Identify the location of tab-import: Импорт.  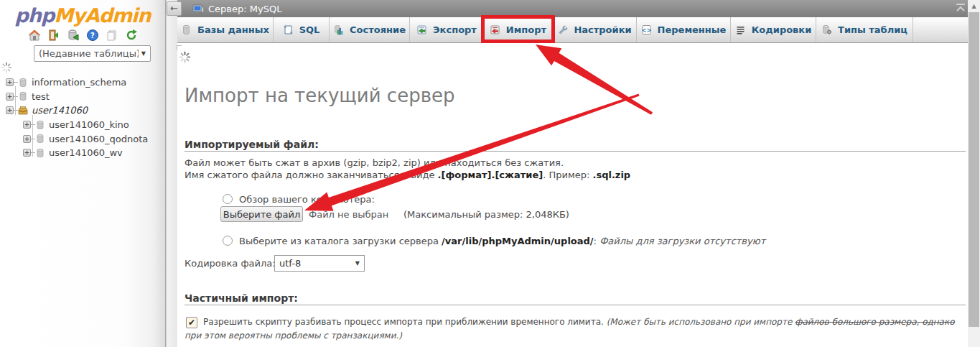
(518, 30).